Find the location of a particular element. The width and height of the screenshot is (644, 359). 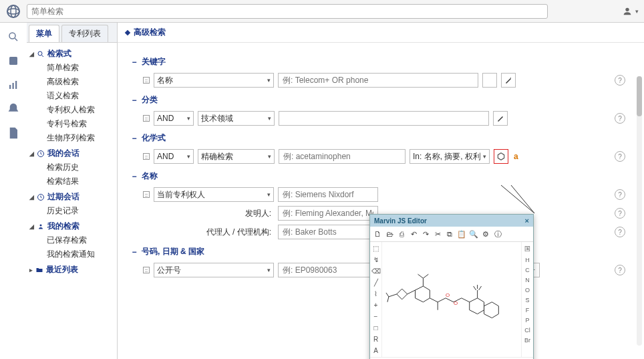

open-icon: 🗁 is located at coordinates (389, 234).